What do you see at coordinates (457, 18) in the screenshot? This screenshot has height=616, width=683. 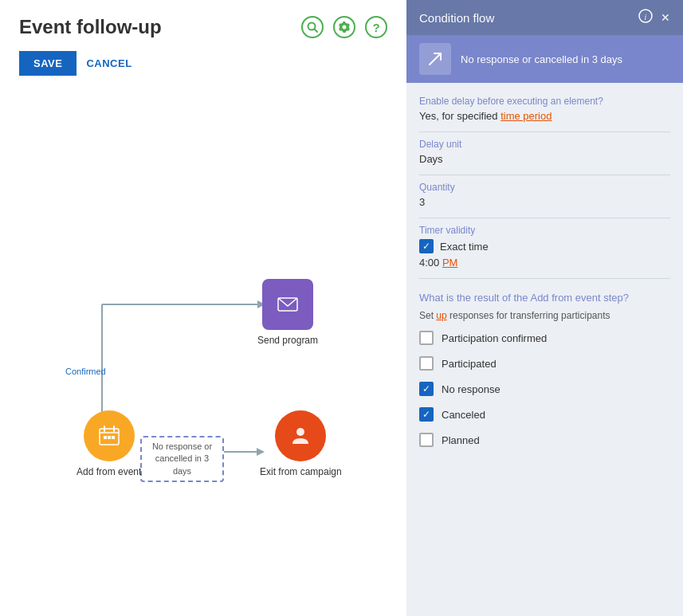 I see `panel-header-title: Condition flow` at bounding box center [457, 18].